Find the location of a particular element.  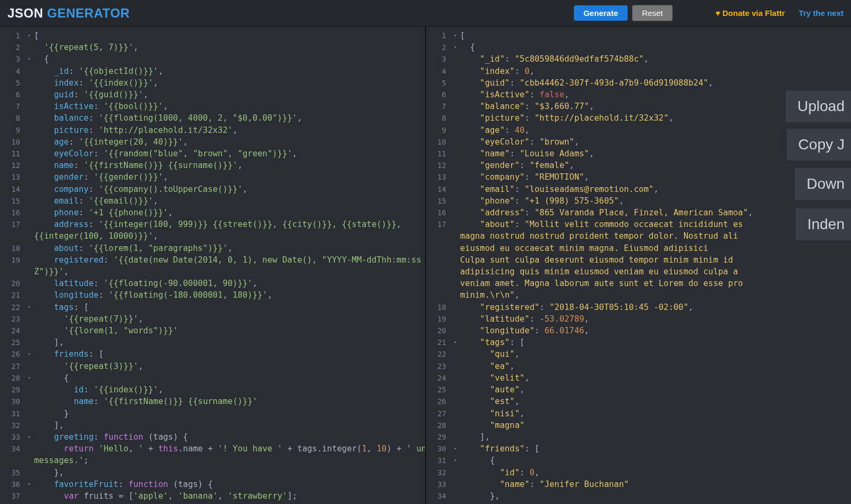

try-next-link: Try the next is located at coordinates (821, 13).